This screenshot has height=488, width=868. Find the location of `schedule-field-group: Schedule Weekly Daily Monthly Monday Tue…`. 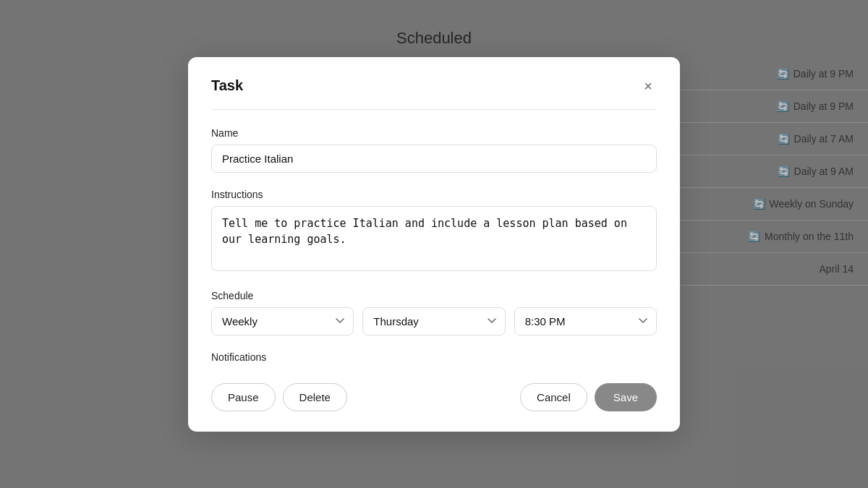

schedule-field-group: Schedule Weekly Daily Monthly Monday Tue… is located at coordinates (434, 312).